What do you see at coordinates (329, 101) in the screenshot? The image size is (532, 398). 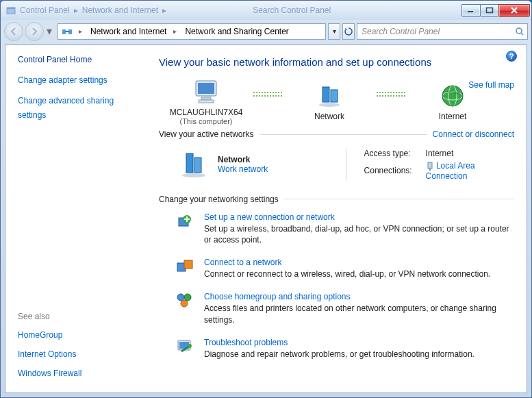 I see `map-node-network: Network` at bounding box center [329, 101].